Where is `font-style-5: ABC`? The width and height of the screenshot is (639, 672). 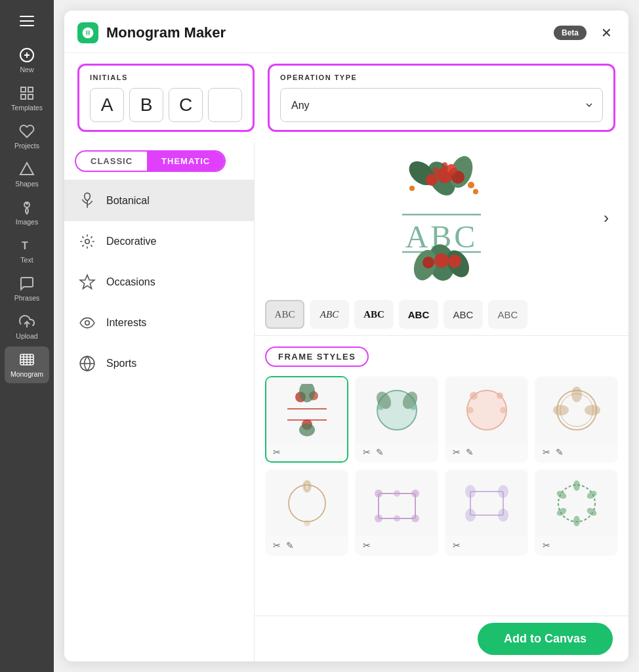 font-style-5: ABC is located at coordinates (463, 314).